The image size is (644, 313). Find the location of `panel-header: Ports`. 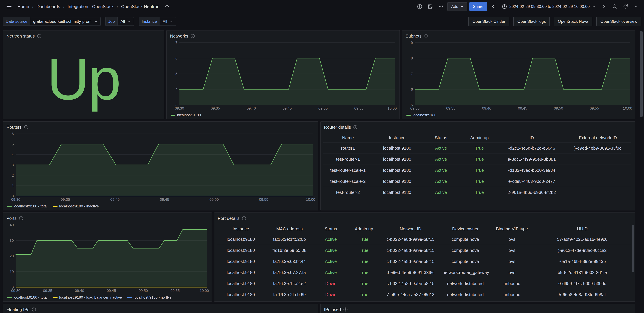

panel-header: Ports is located at coordinates (108, 217).